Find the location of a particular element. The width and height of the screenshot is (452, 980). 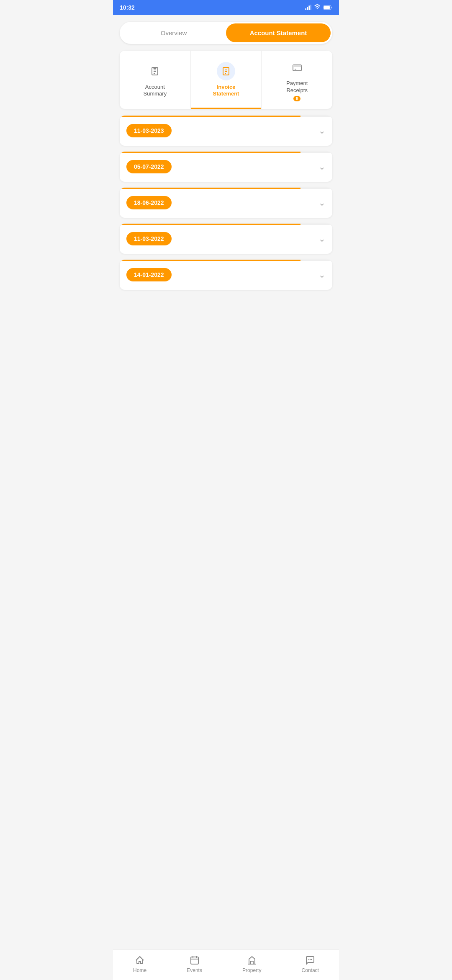

credit-card-icon is located at coordinates (297, 67).